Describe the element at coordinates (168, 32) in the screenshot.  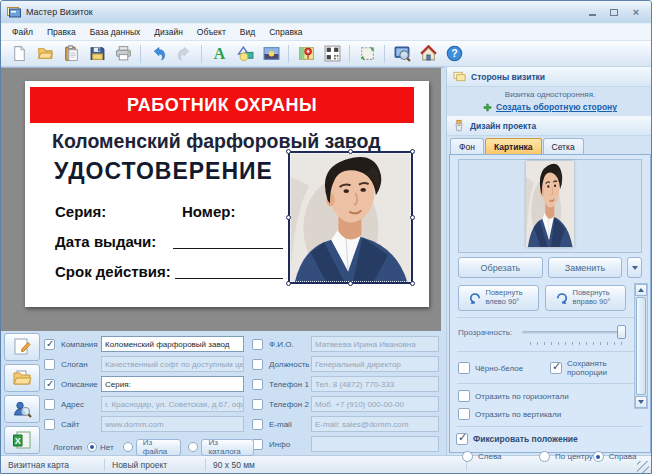
I see `menu-item: Дизайн` at that location.